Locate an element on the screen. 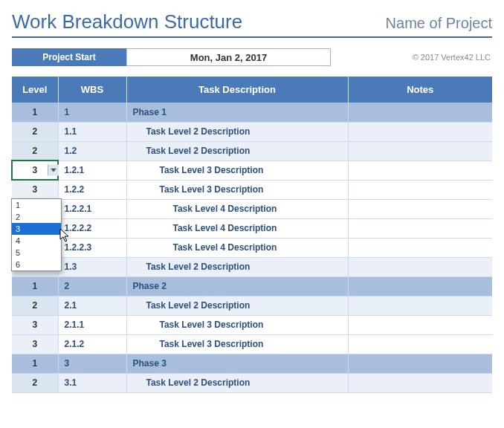  table-row: 23.1Task Level 2 Description is located at coordinates (252, 383).